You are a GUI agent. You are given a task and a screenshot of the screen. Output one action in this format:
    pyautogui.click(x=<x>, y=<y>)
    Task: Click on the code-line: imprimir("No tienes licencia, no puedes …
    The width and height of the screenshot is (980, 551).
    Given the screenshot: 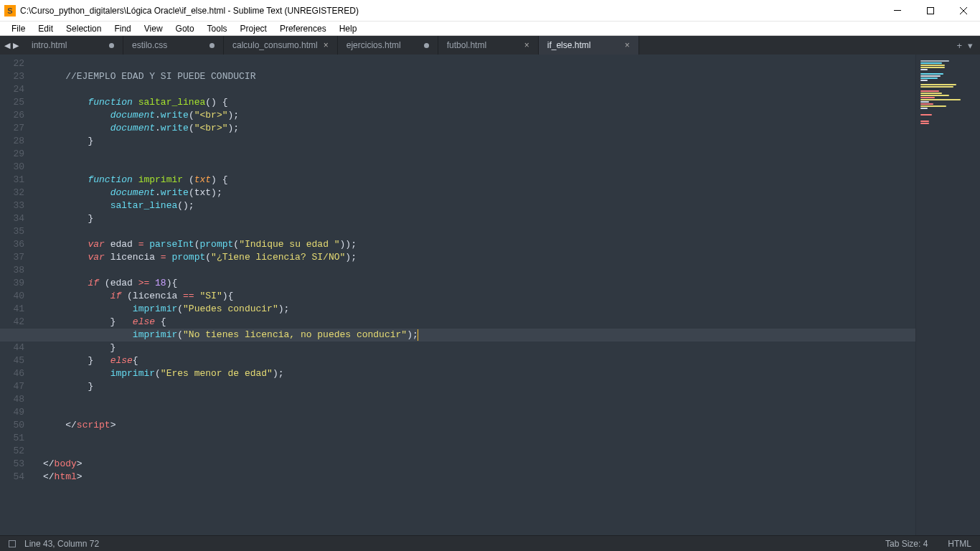 What is the action you would take?
    pyautogui.click(x=475, y=335)
    